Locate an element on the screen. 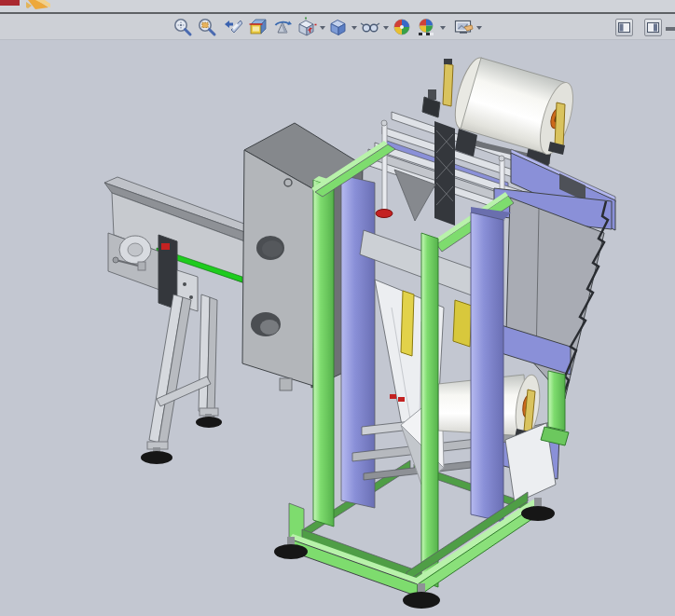 The image size is (675, 616). view-settings-dropdown-caret is located at coordinates (479, 28).